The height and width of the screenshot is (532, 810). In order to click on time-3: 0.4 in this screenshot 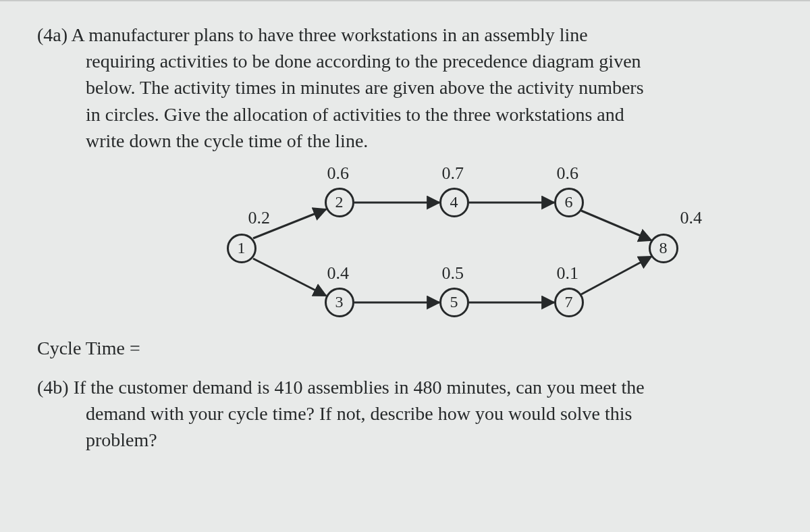, I will do `click(339, 273)`.